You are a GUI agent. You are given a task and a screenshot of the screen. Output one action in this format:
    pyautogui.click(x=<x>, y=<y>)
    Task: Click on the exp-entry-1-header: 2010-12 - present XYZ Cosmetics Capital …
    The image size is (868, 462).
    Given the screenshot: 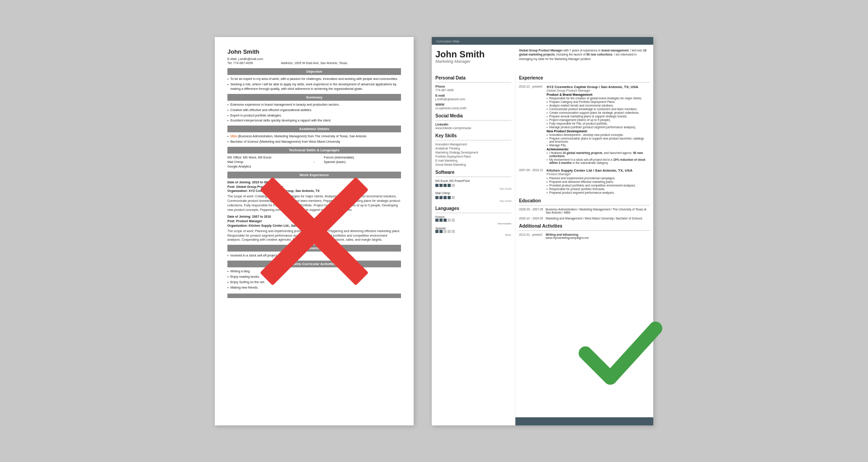 What is the action you would take?
    pyautogui.click(x=584, y=125)
    